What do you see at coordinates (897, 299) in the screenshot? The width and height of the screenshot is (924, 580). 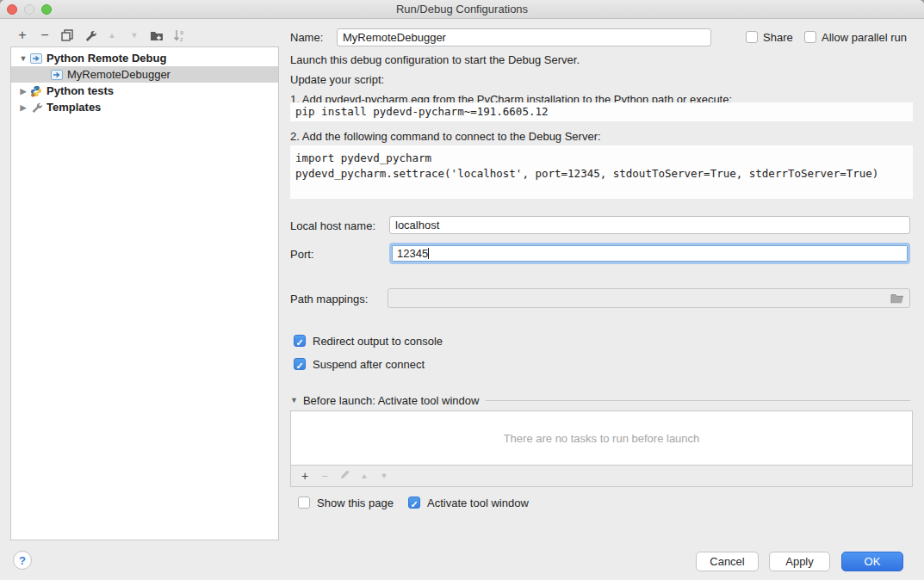 I see `browse-folder-icon` at bounding box center [897, 299].